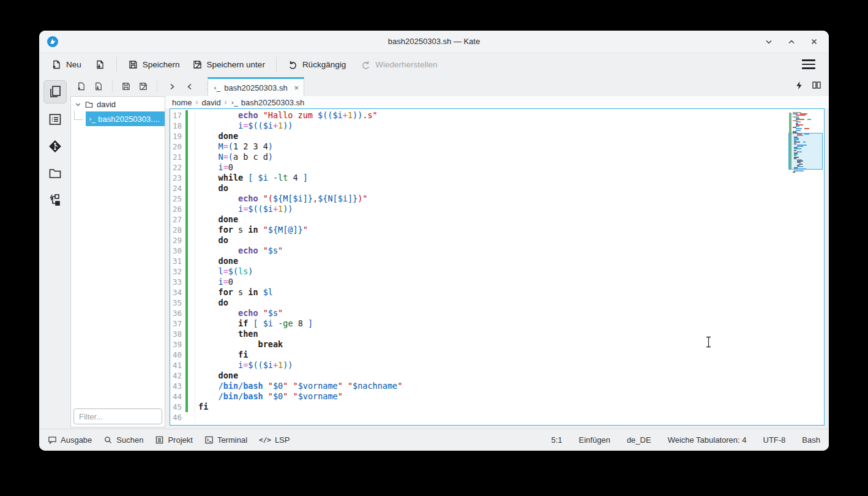  What do you see at coordinates (497, 136) in the screenshot?
I see `code-line: 19 done` at bounding box center [497, 136].